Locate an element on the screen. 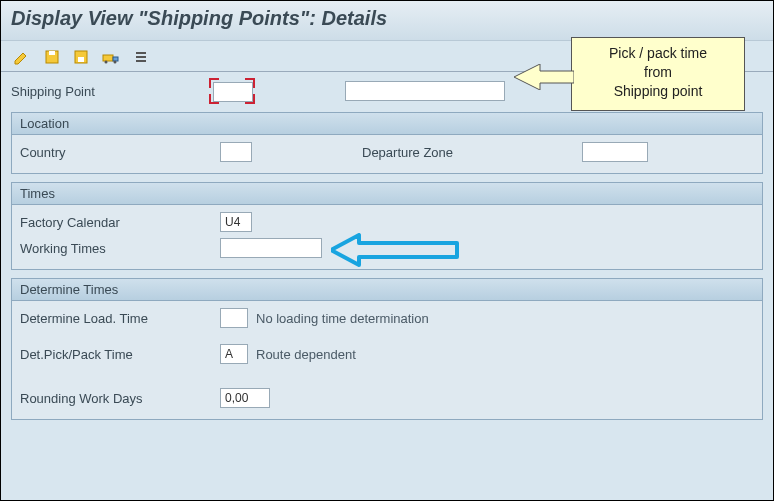  save-as-icon is located at coordinates (81, 57).